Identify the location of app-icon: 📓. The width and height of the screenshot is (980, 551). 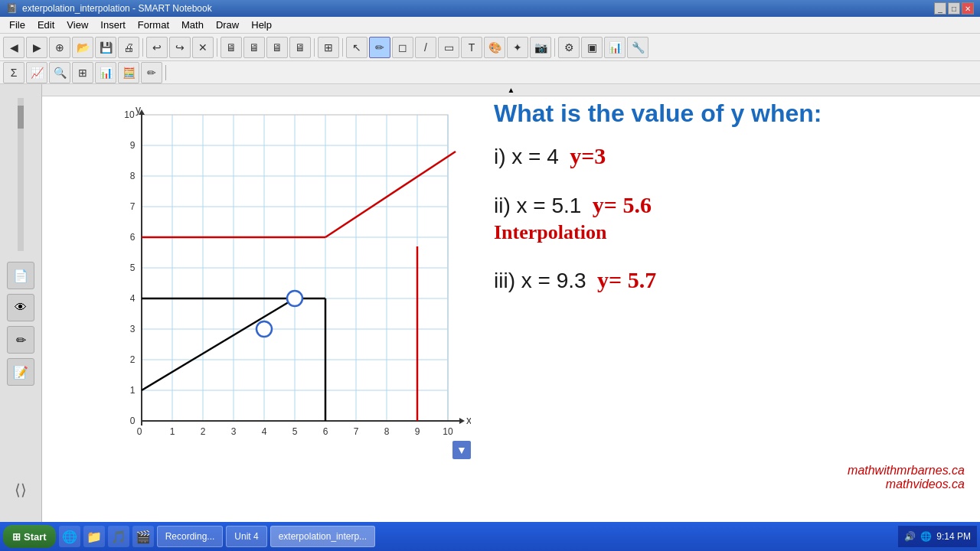
(12, 8).